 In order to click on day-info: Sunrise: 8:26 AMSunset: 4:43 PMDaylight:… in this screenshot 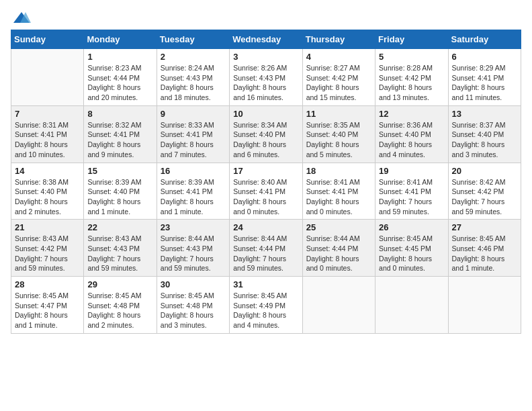, I will do `click(266, 83)`.